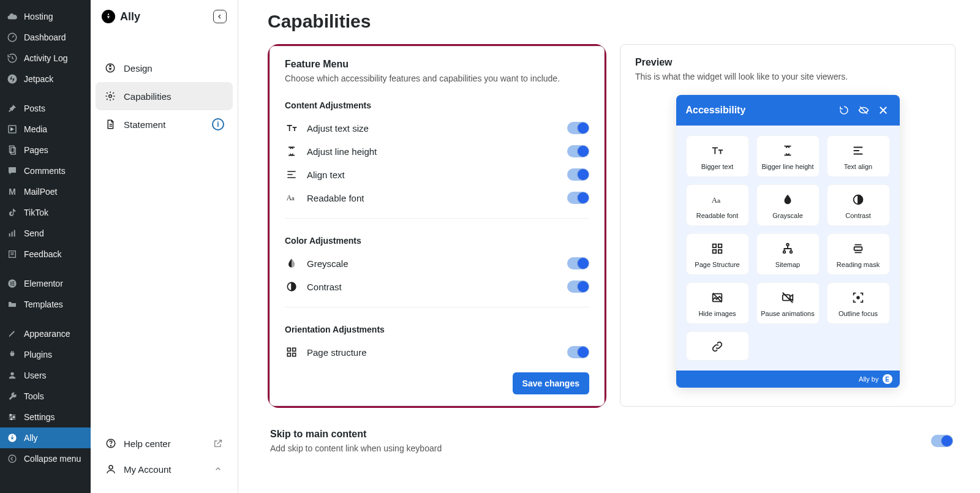  Describe the element at coordinates (45, 58) in the screenshot. I see `sidebar-item-activity-log: Activity Log` at that location.